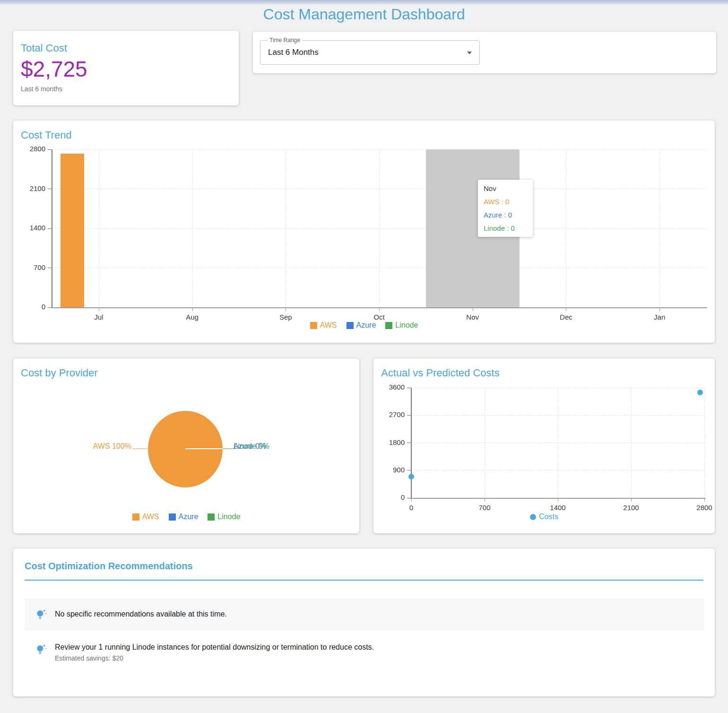  What do you see at coordinates (390, 387) in the screenshot?
I see `y-axis-label: 3600` at bounding box center [390, 387].